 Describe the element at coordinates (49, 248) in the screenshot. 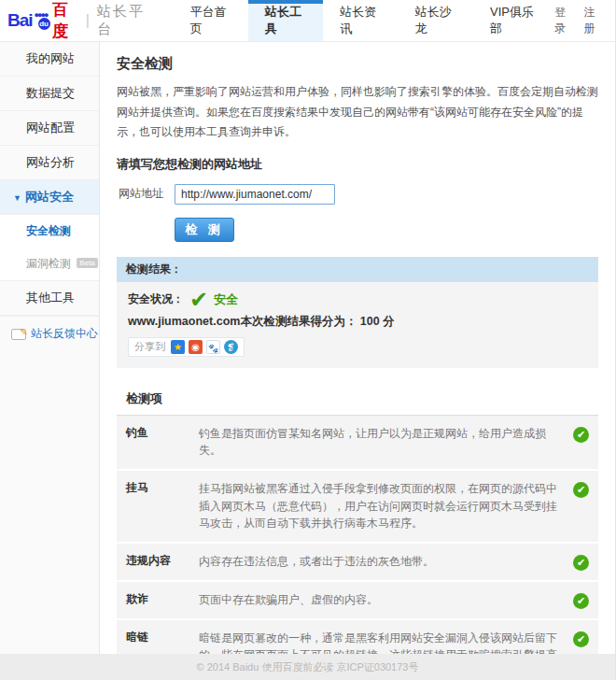

I see `sidebar-subgroup: 安全检测 漏洞检测 Beta` at that location.